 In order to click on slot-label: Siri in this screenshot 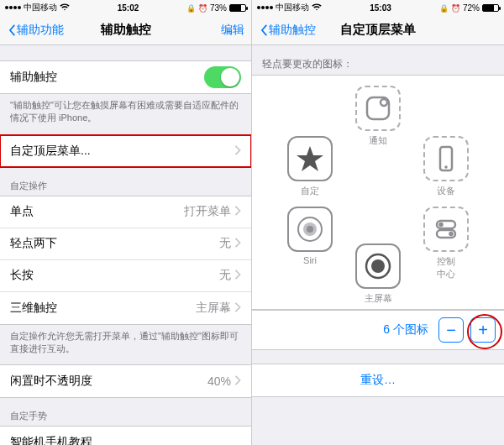, I will do `click(310, 260)`.